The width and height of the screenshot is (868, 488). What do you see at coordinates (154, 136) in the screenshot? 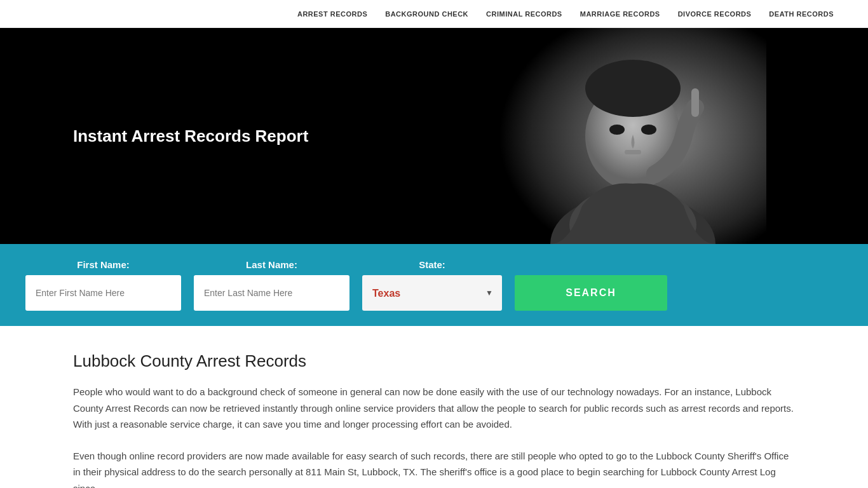
I see `hero-title: Instant Arrest Records Report` at bounding box center [154, 136].